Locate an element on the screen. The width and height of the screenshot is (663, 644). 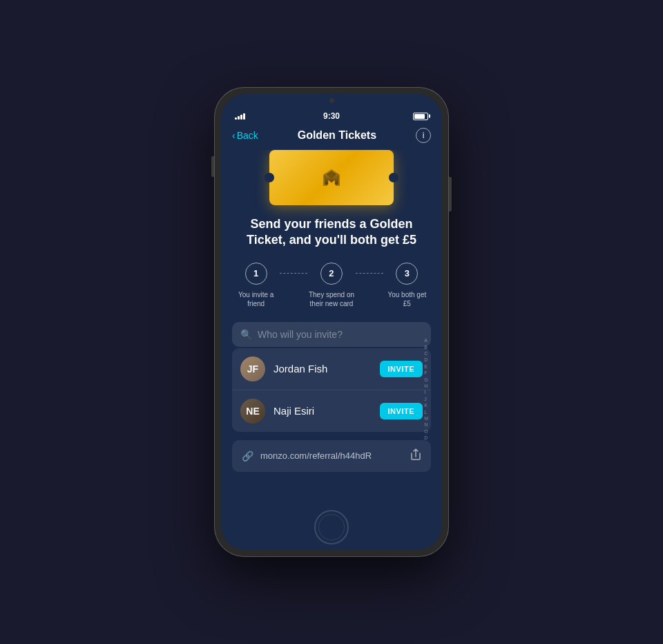
avatar-initials-jordan: JF is located at coordinates (253, 369).